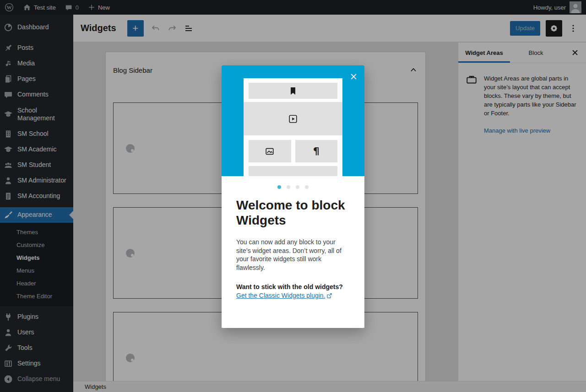 The image size is (586, 392). What do you see at coordinates (293, 127) in the screenshot?
I see `guide-illustration: ¶` at bounding box center [293, 127].